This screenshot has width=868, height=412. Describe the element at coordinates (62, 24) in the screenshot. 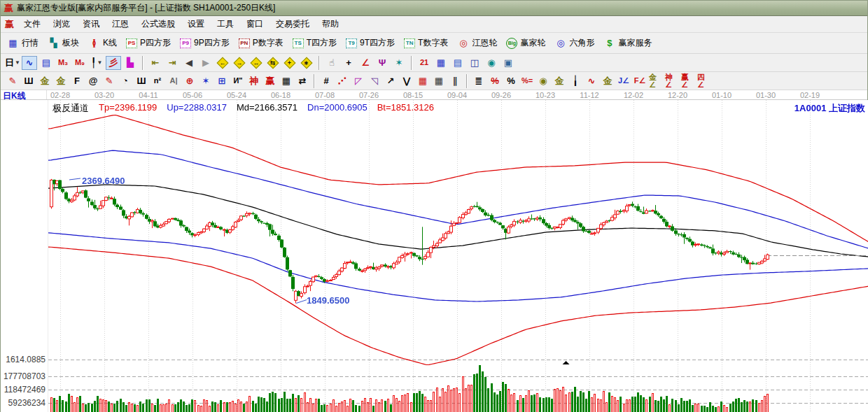

I see `menu-browse: 浏览` at that location.